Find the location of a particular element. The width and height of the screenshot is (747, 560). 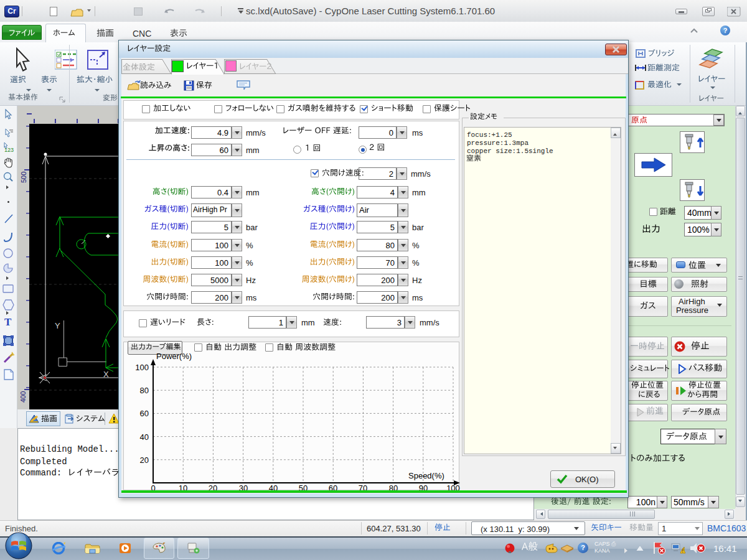

svg-text: Speed(%) is located at coordinates (426, 475).